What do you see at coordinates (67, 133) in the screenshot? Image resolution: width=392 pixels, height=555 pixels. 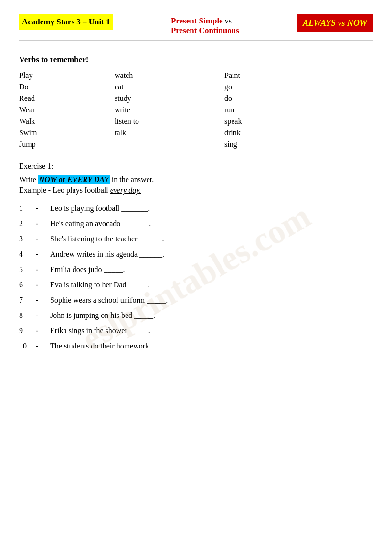 I see `verb-col1-6: Swim` at bounding box center [67, 133].